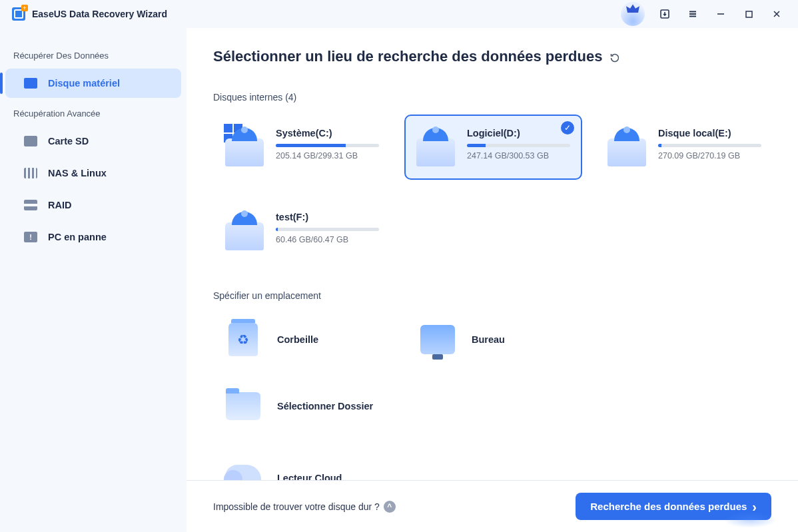 This screenshot has width=798, height=532. Describe the element at coordinates (93, 112) in the screenshot. I see `sidebar-section-advanced: Récupération Avancée` at that location.